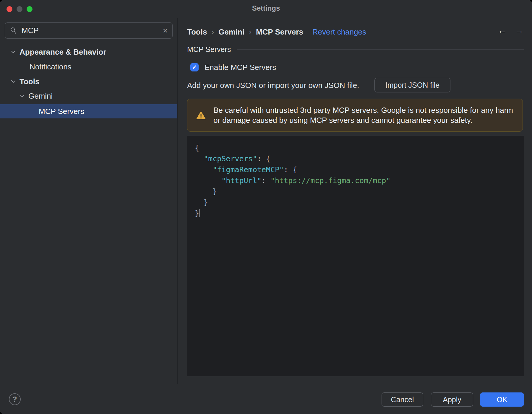  Describe the element at coordinates (63, 52) in the screenshot. I see `sidebar-item-label: Appearance & Behavior` at that location.